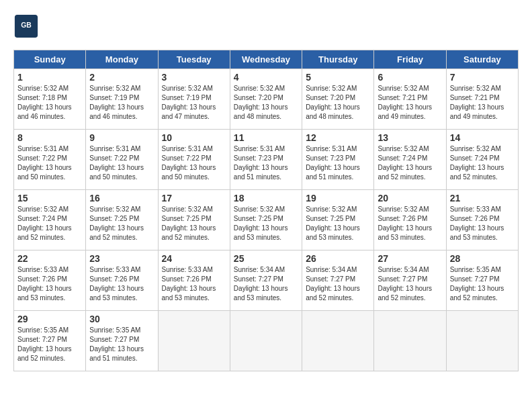 Image resolution: width=532 pixels, height=411 pixels. Describe the element at coordinates (26, 26) in the screenshot. I see `svg-text: GB` at that location.